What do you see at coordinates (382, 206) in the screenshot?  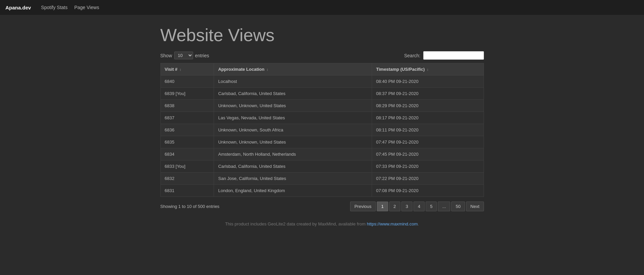 I see `page-button-1: 1` at bounding box center [382, 206].